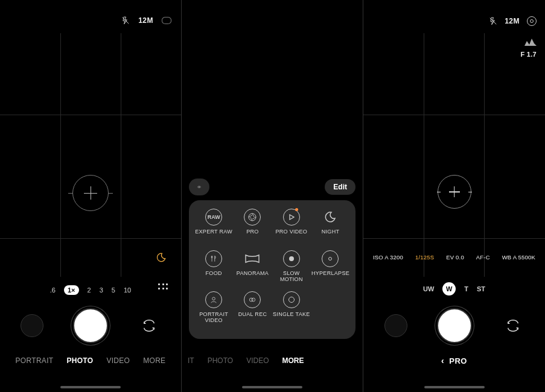 The width and height of the screenshot is (545, 392). I want to click on histogram-icon, so click(531, 42).